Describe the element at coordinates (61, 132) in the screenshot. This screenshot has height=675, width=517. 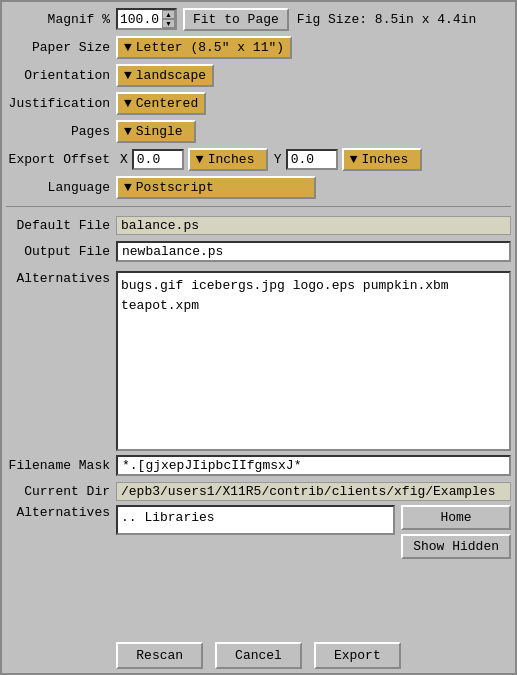
I see `pages-label: Pages` at that location.